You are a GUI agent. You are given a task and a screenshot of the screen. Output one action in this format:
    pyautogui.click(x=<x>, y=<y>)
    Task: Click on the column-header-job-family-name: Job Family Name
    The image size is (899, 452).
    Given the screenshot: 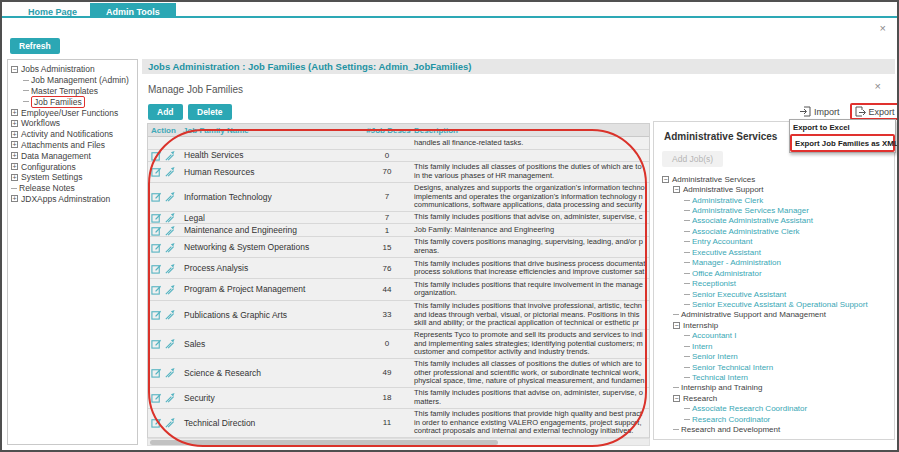 What is the action you would take?
    pyautogui.click(x=272, y=130)
    